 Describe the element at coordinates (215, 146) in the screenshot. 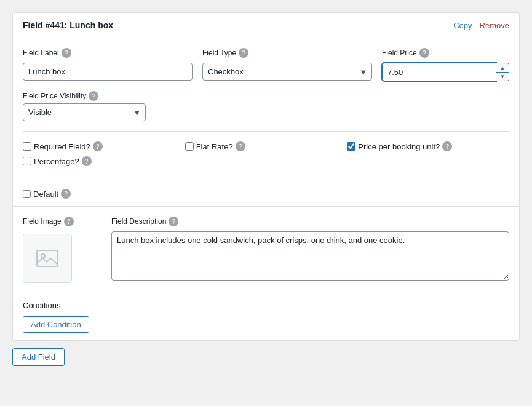

I see `flat-rate-label: Flat Rate?` at that location.